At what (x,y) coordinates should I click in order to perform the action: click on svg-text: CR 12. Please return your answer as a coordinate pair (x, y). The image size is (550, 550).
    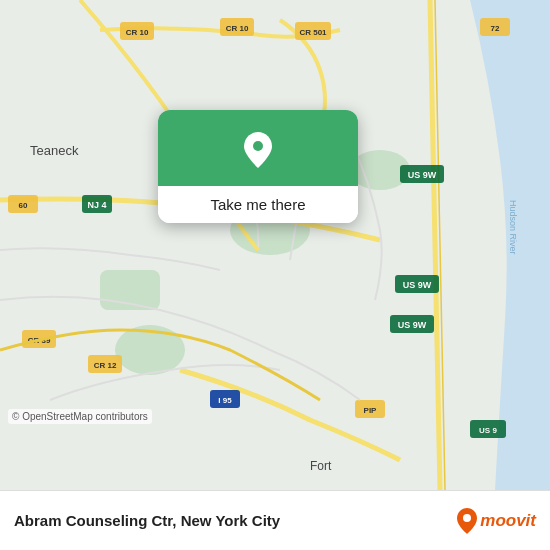
    Looking at the image, I should click on (106, 366).